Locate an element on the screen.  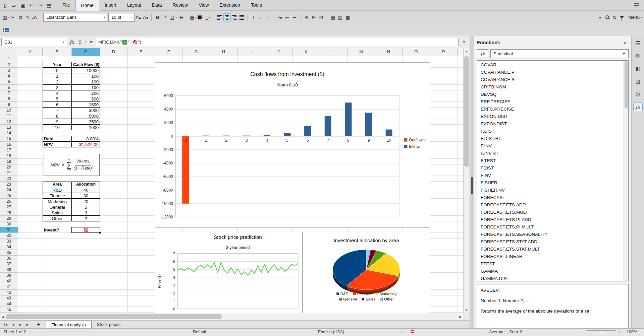
font-color-button: T▾ is located at coordinates (208, 17).